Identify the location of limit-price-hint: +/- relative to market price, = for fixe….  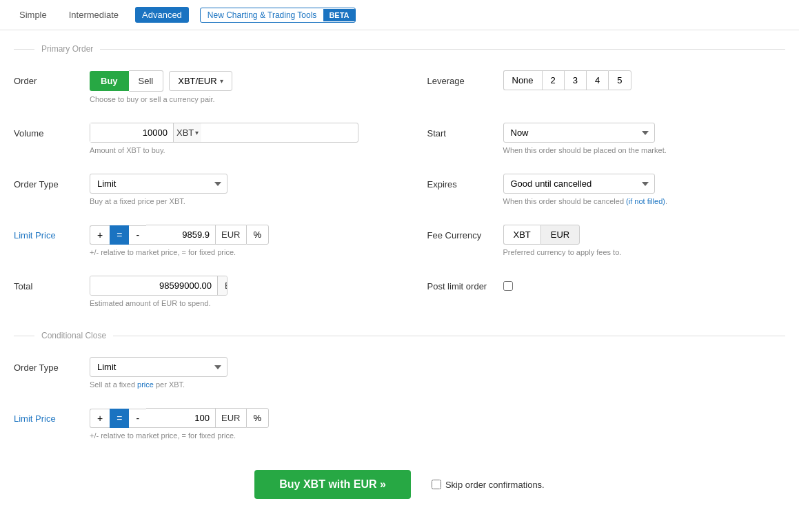
(224, 252).